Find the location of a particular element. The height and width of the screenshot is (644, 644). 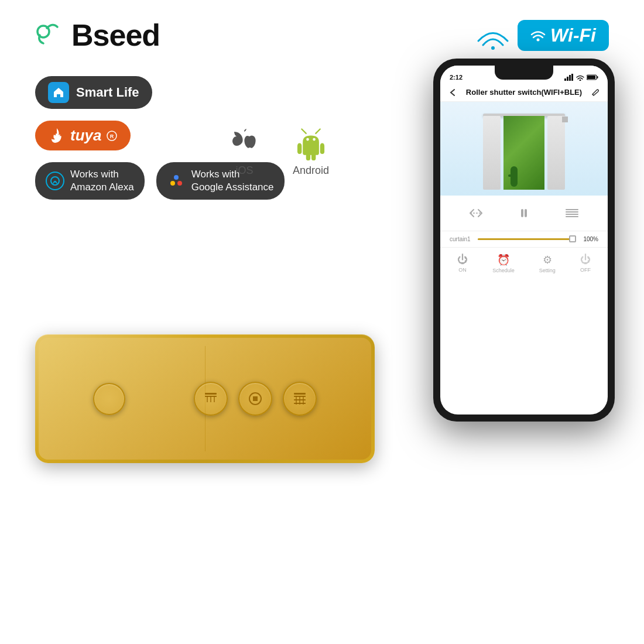

on-label: ON is located at coordinates (463, 270).